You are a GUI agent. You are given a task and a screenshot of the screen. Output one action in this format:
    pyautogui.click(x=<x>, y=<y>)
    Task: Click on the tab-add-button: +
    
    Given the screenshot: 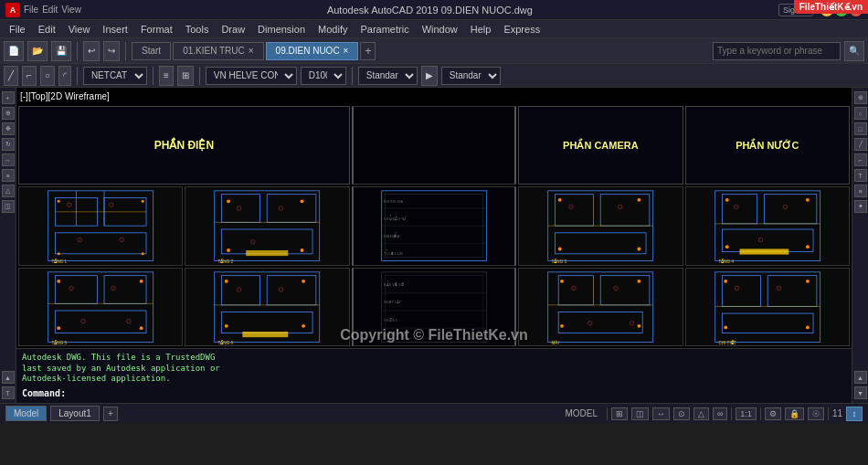 What is the action you would take?
    pyautogui.click(x=367, y=51)
    